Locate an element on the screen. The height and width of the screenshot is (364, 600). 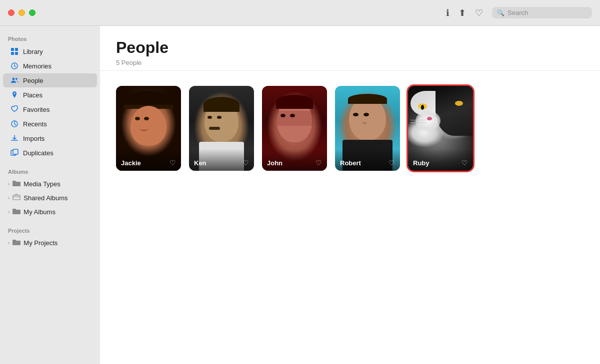
favorites-icon is located at coordinates (14, 109).